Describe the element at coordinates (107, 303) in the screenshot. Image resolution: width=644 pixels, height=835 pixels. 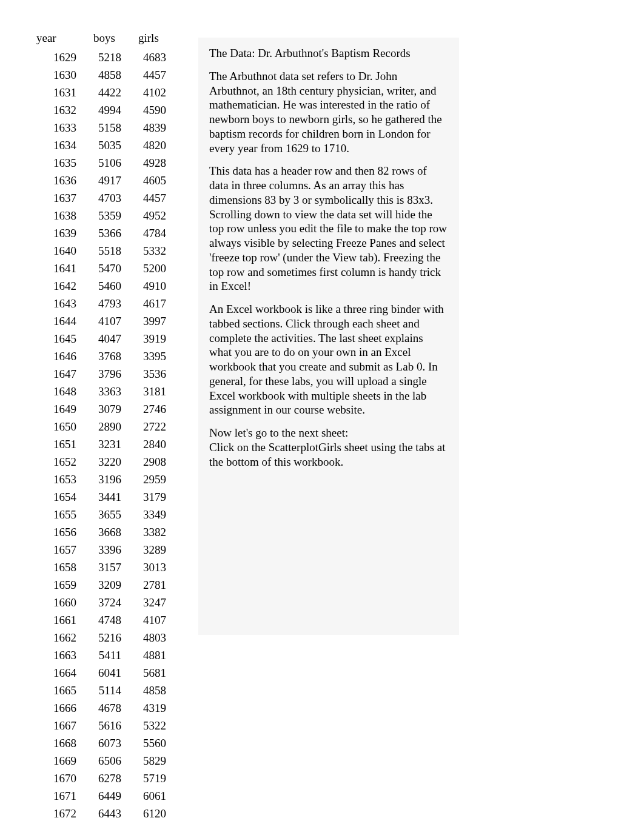
I see `table-row: 164347934617` at that location.